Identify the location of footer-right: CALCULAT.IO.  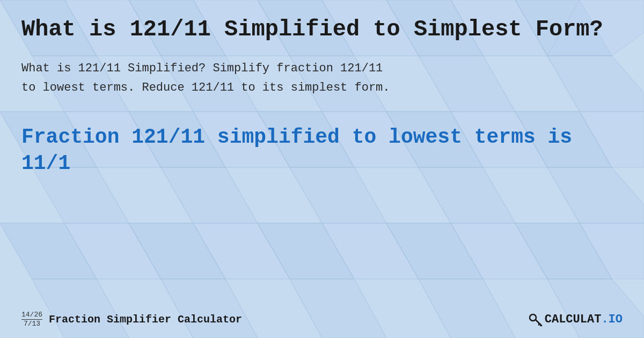
(575, 319).